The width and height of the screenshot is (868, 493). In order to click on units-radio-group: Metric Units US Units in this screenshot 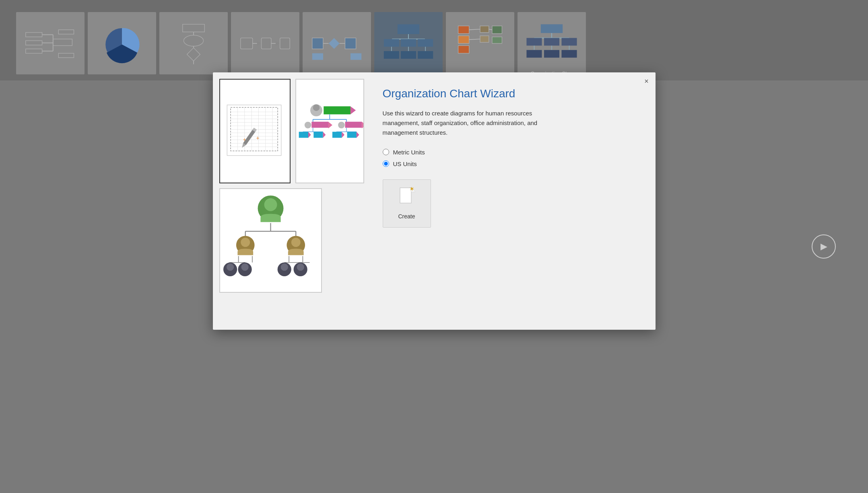, I will do `click(510, 158)`.